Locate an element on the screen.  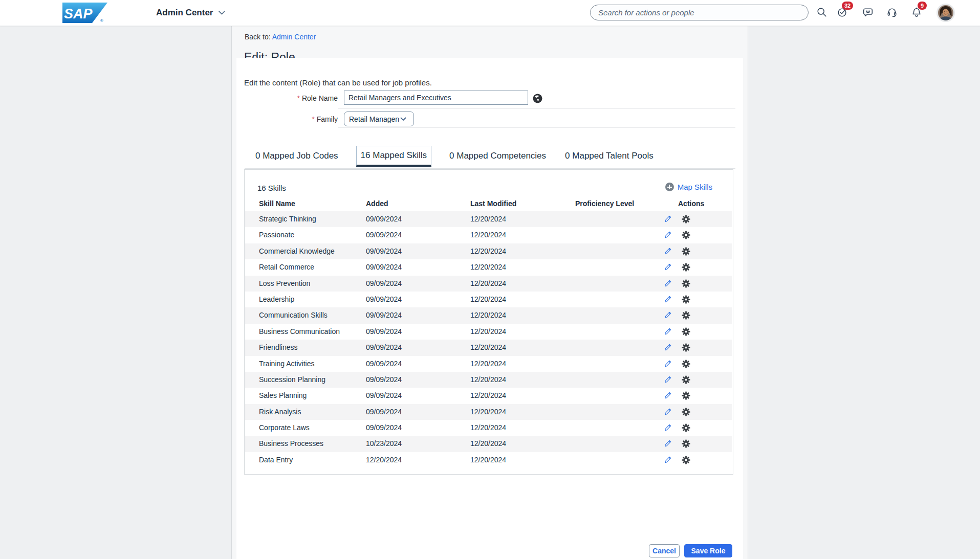
role-name-input is located at coordinates (436, 98).